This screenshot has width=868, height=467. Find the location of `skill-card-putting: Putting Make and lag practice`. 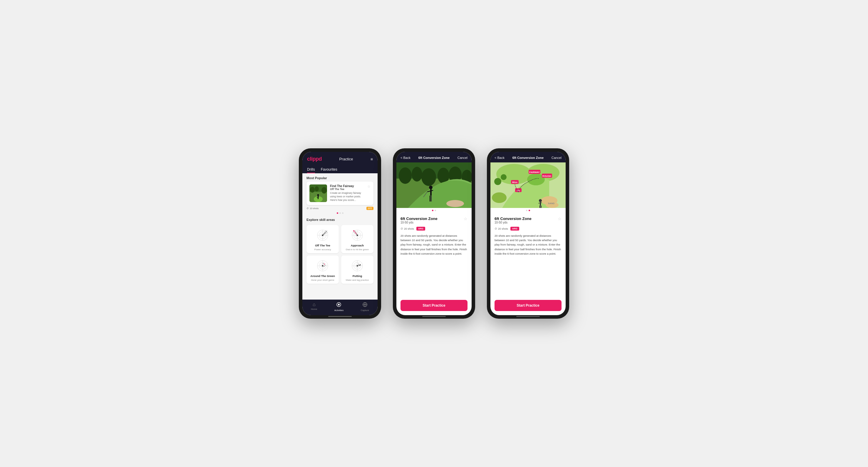

skill-card-putting: Putting Make and lag practice is located at coordinates (357, 270).